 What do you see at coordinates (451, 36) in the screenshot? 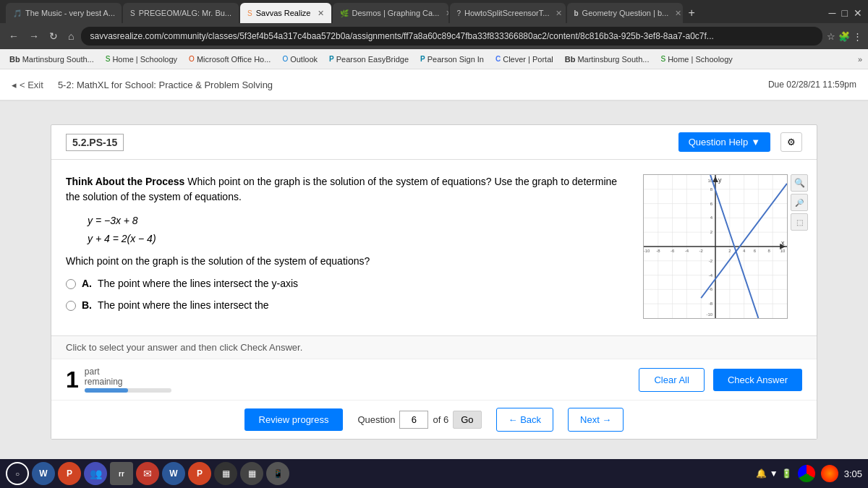
I see `address-bar-input` at bounding box center [451, 36].